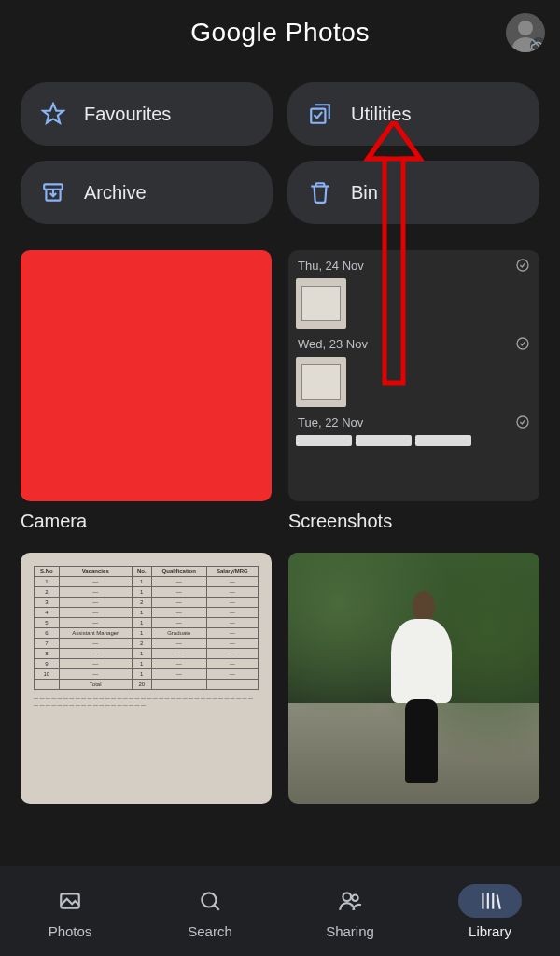 The height and width of the screenshot is (956, 560). I want to click on screenshots-cover: Thu, 24 Nov Wed, 23 Nov Tue, 22 Nov, so click(414, 375).